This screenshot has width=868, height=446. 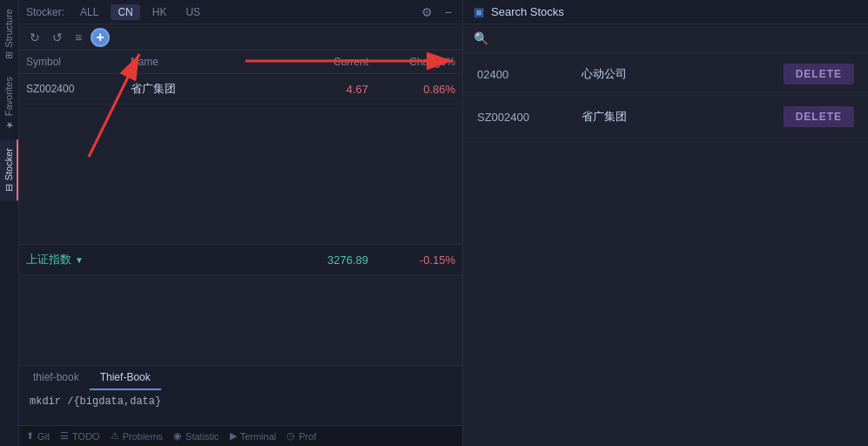 What do you see at coordinates (683, 74) in the screenshot?
I see `result-name-0: 心动公司` at bounding box center [683, 74].